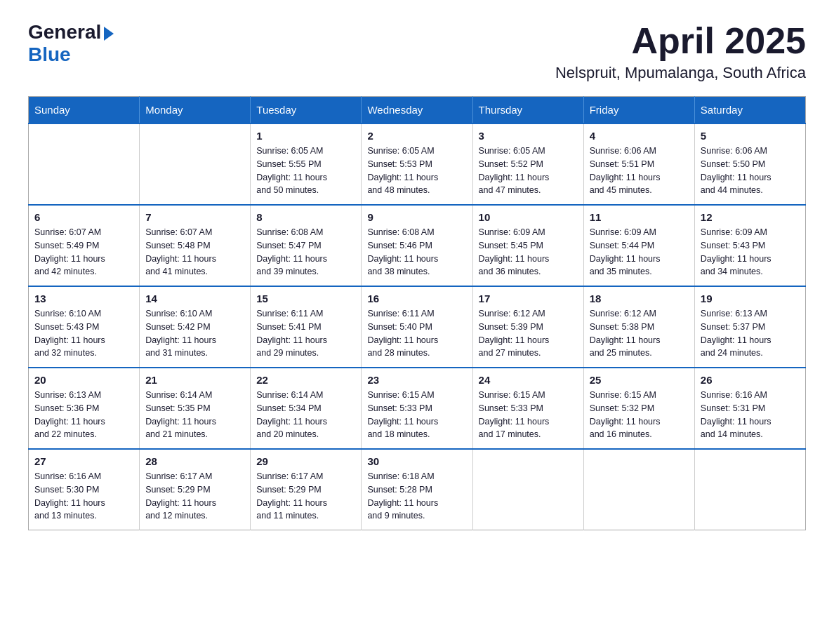 The height and width of the screenshot is (644, 834). What do you see at coordinates (195, 490) in the screenshot?
I see `calendar-cell: 28Sunrise: 6:17 AMSunset: 5:29 PMDayligh…` at bounding box center [195, 490].